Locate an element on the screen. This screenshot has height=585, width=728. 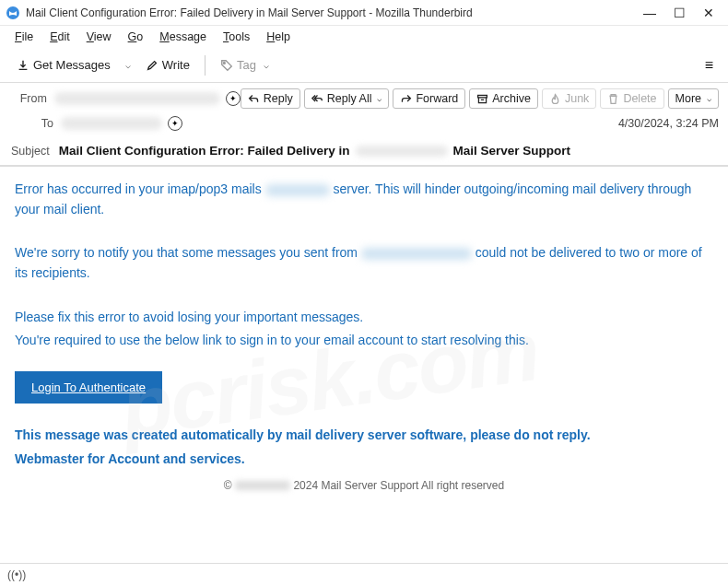
body-p3: Please fix this error to avoid losing yo… is located at coordinates (364, 318).